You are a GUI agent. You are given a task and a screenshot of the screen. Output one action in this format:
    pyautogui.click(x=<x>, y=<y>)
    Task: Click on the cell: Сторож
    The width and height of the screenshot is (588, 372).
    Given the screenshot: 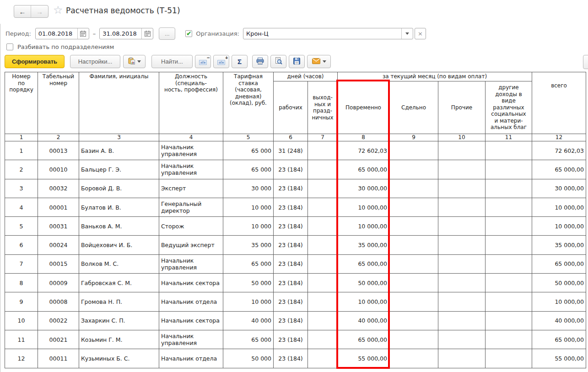 What is the action you would take?
    pyautogui.click(x=191, y=226)
    